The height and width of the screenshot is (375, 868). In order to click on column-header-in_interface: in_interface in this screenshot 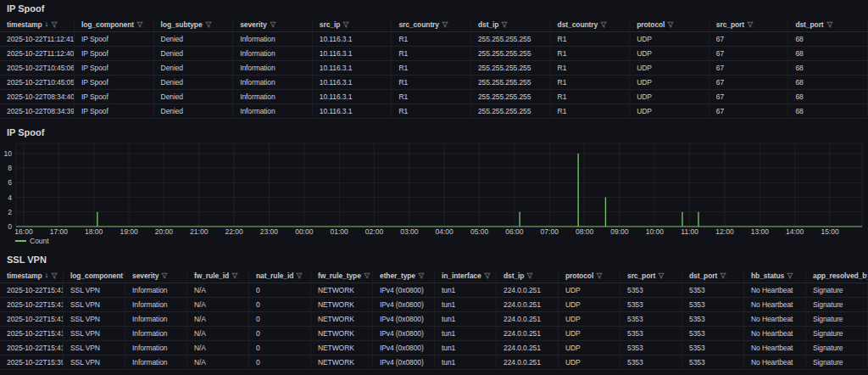, I will do `click(466, 277)`.